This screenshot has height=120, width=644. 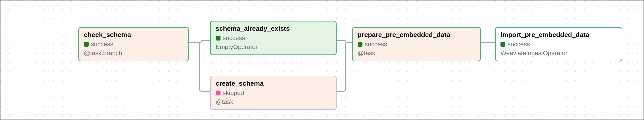 What do you see at coordinates (134, 53) in the screenshot?
I see `task-operator: @task.branch` at bounding box center [134, 53].